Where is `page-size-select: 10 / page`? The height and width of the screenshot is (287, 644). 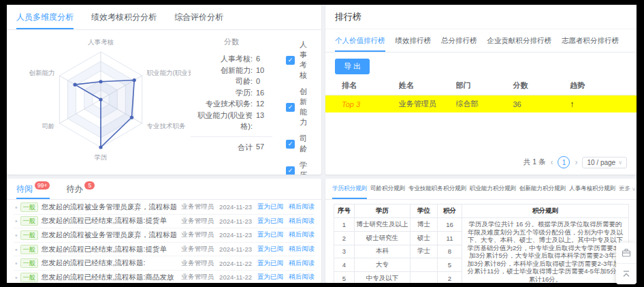 page-size-select: 10 / page is located at coordinates (605, 162).